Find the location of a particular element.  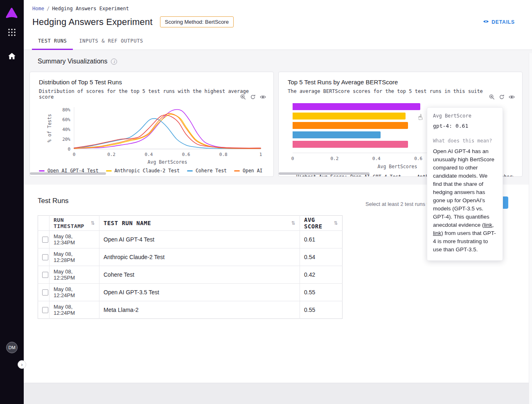

avg-score-cell: 0.55 is located at coordinates (321, 310).